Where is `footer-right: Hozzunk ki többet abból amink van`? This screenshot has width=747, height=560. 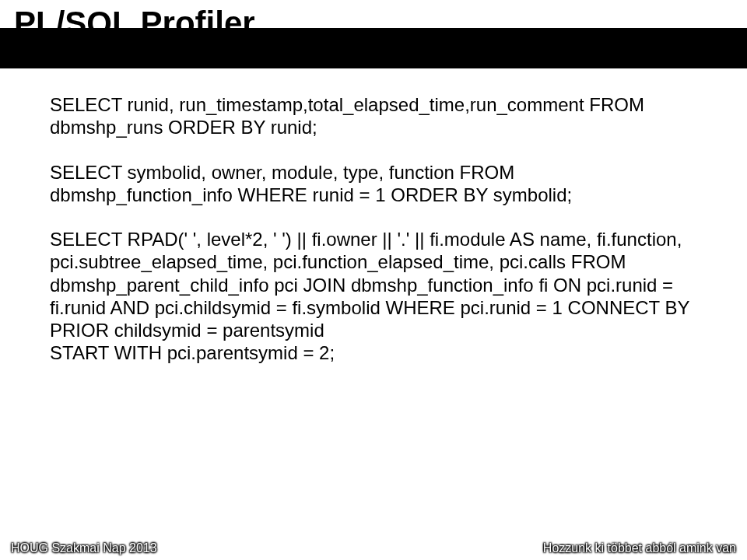
footer-right: Hozzunk ki többet abból amink van is located at coordinates (640, 548).